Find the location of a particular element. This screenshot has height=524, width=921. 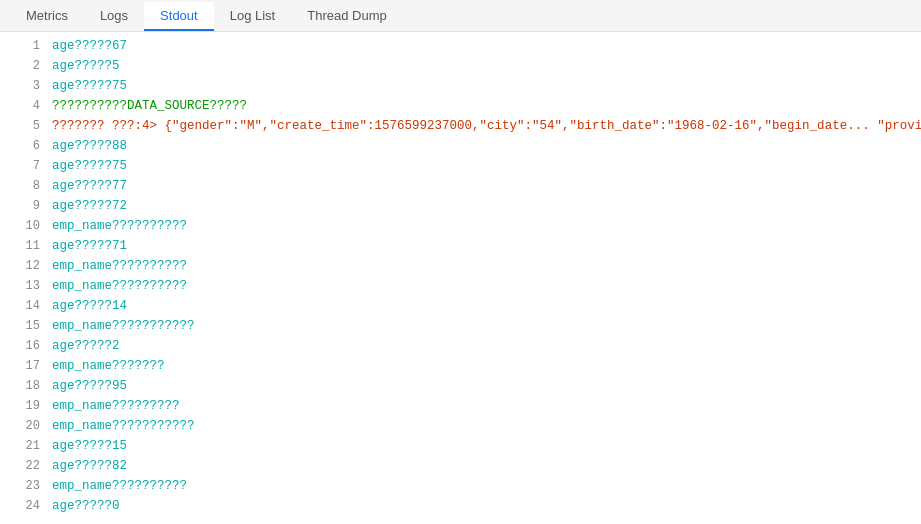

line-number: 11 is located at coordinates (26, 246).